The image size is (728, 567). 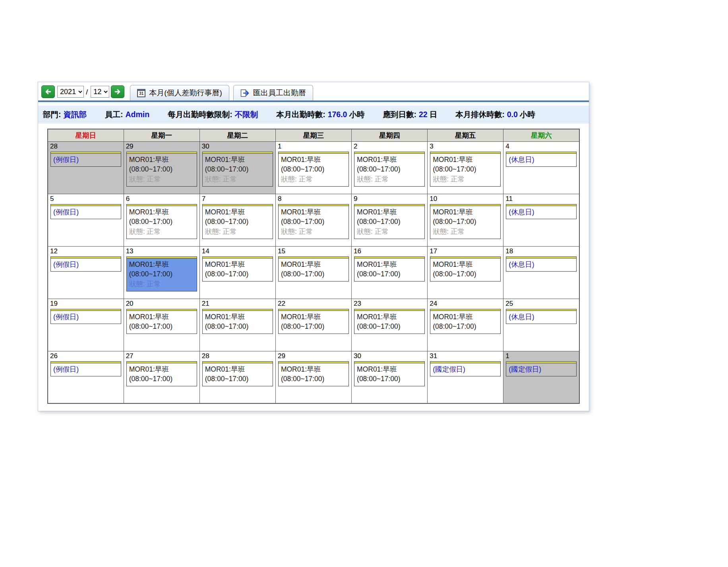 I want to click on day-cell: 15MOR01:早班(08:00~17:00), so click(x=313, y=272).